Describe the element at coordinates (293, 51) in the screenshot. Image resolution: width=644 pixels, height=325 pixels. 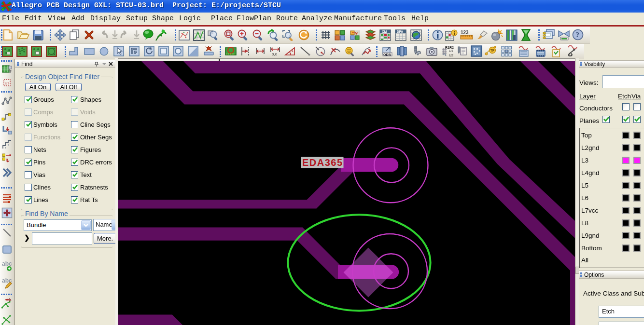
I see `svg-text: 1` at that location.